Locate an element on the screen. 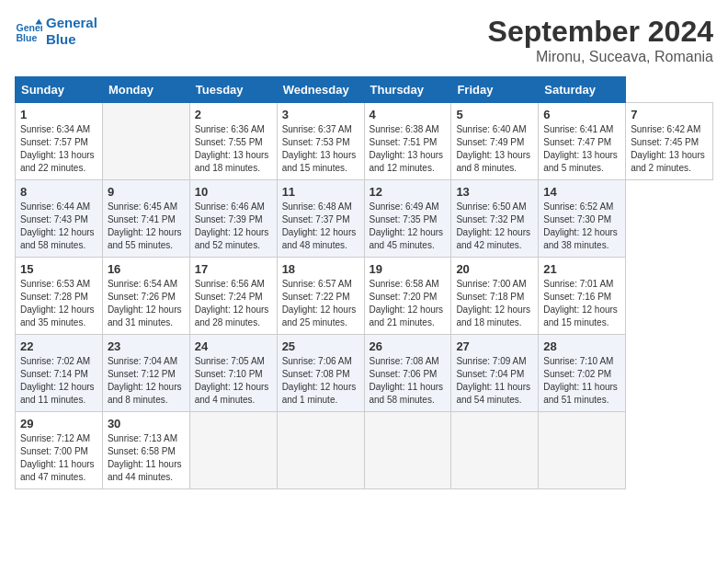  calendar-day-9: 9Sunrise: 6:45 AM Sunset: 7:41 PM Daylig… is located at coordinates (145, 219).